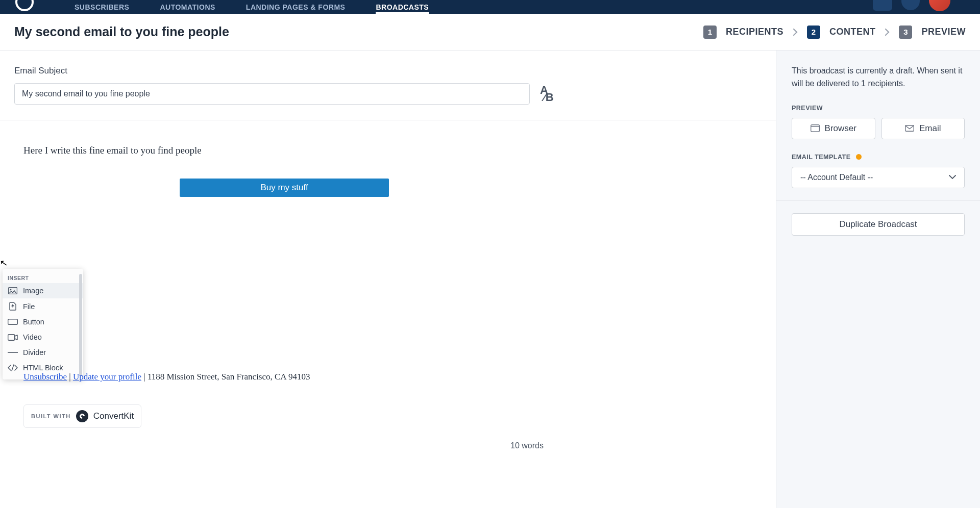 This screenshot has height=508, width=980. Describe the element at coordinates (821, 157) in the screenshot. I see `email-template-label-text: EMAIL TEMPLATE` at that location.